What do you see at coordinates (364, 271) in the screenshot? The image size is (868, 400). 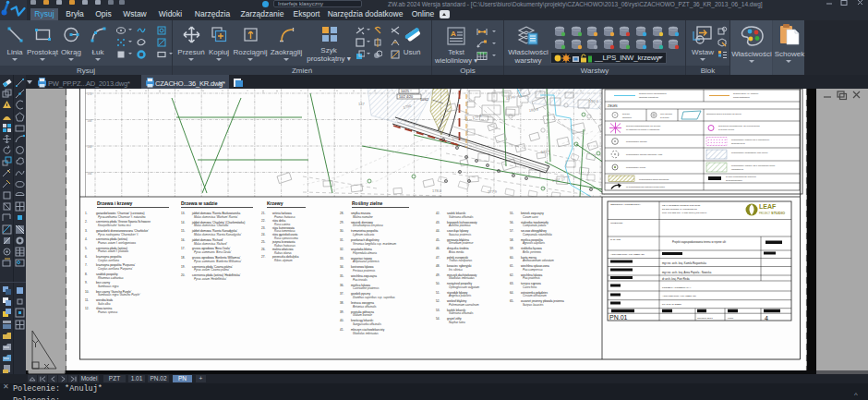 I see `svg-text: Festuca pratensis` at bounding box center [364, 271].